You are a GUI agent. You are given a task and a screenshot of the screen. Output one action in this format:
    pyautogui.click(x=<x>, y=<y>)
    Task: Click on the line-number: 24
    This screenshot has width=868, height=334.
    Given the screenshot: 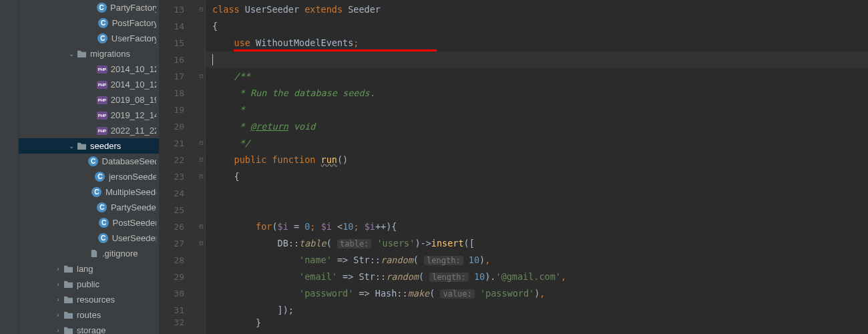 What is the action you would take?
    pyautogui.click(x=172, y=194)
    